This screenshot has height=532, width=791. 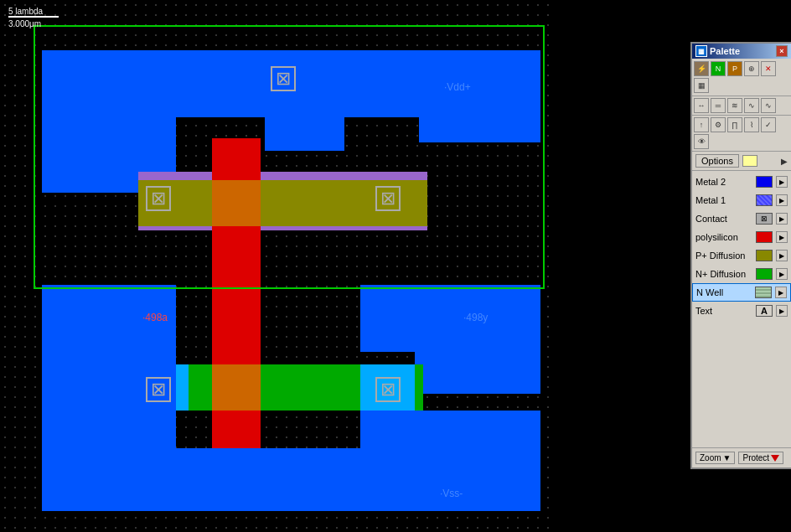 I want to click on icon-check: ✓, so click(x=768, y=125).